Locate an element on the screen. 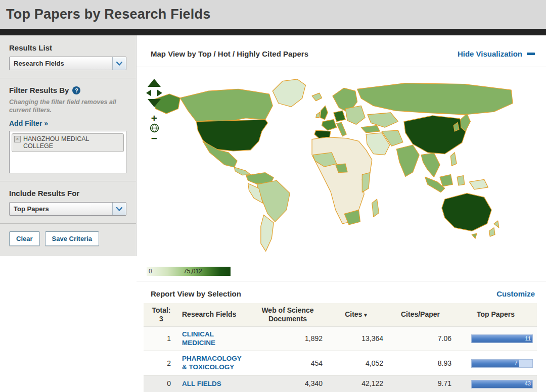 This screenshot has width=546, height=392. legend-gradient-bar: 0 75,012 is located at coordinates (189, 271).